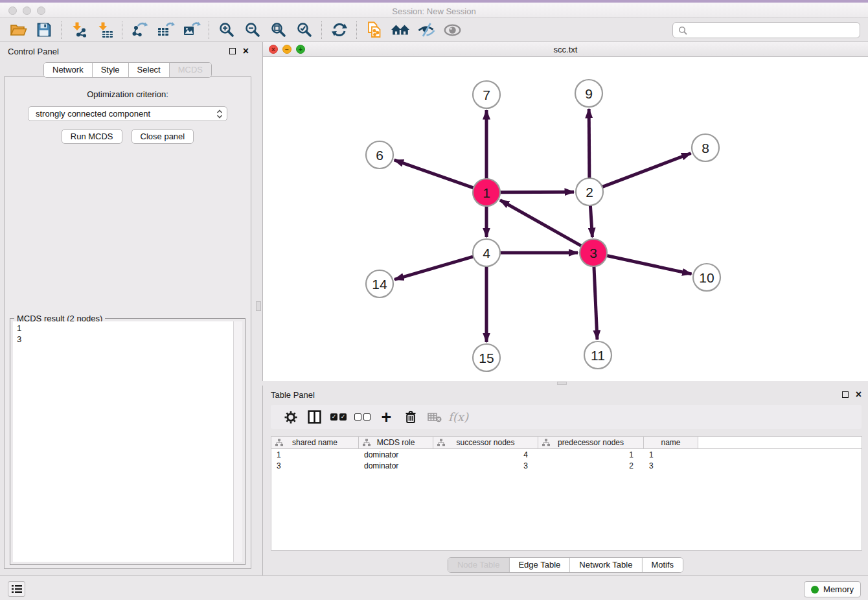 The height and width of the screenshot is (600, 868). Describe the element at coordinates (259, 308) in the screenshot. I see `vertical-splitter` at that location.